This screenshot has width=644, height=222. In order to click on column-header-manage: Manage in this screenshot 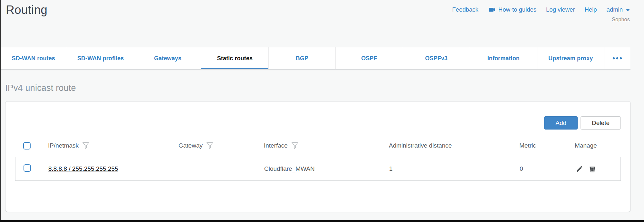, I will do `click(598, 146)`.